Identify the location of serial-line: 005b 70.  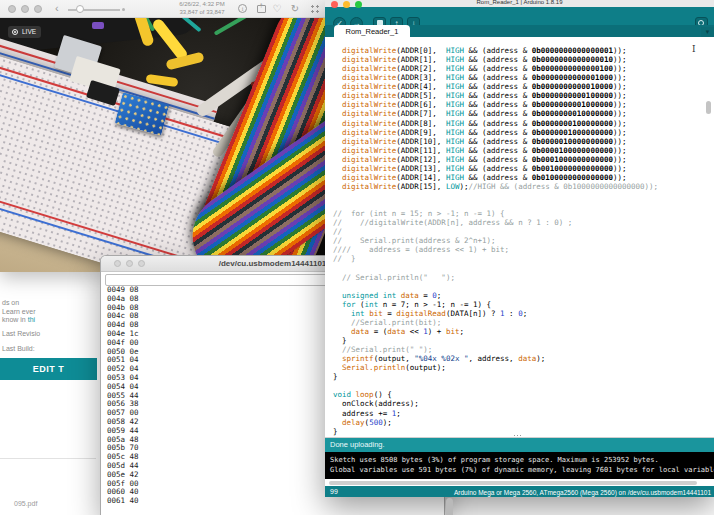
(207, 448).